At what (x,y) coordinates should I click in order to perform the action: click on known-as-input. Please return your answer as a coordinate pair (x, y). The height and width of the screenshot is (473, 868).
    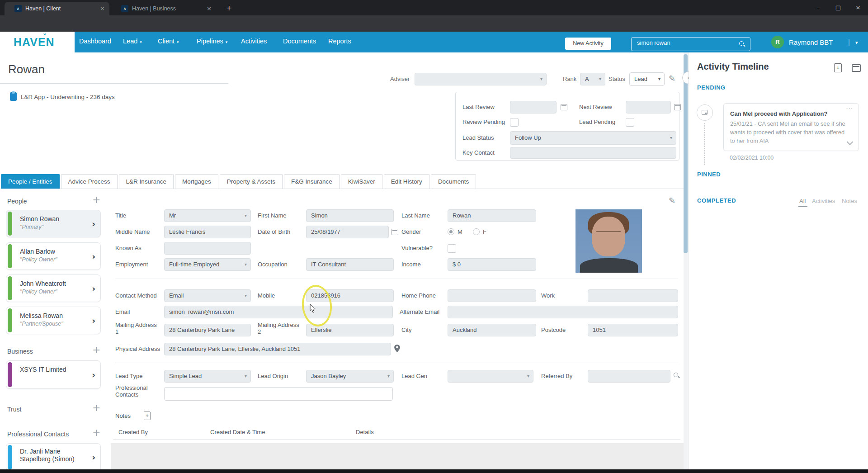
    Looking at the image, I should click on (208, 248).